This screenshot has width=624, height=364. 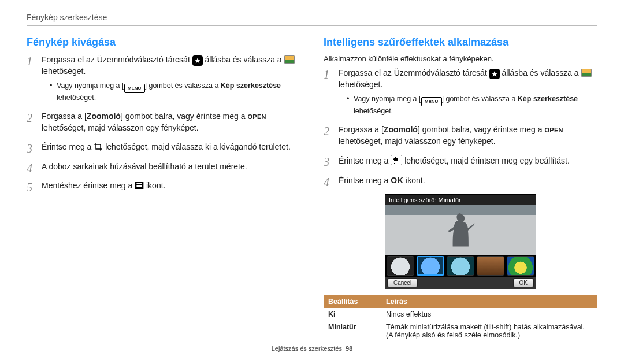 What do you see at coordinates (460, 266) in the screenshot?
I see `preview-thumbs` at bounding box center [460, 266].